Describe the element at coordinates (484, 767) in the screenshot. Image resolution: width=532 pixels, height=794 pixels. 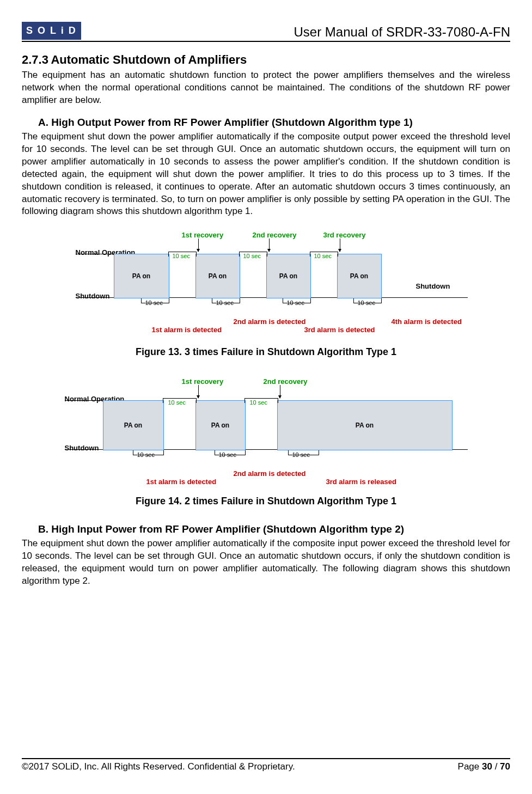
I see `page-number: Page 30 / 70` at that location.